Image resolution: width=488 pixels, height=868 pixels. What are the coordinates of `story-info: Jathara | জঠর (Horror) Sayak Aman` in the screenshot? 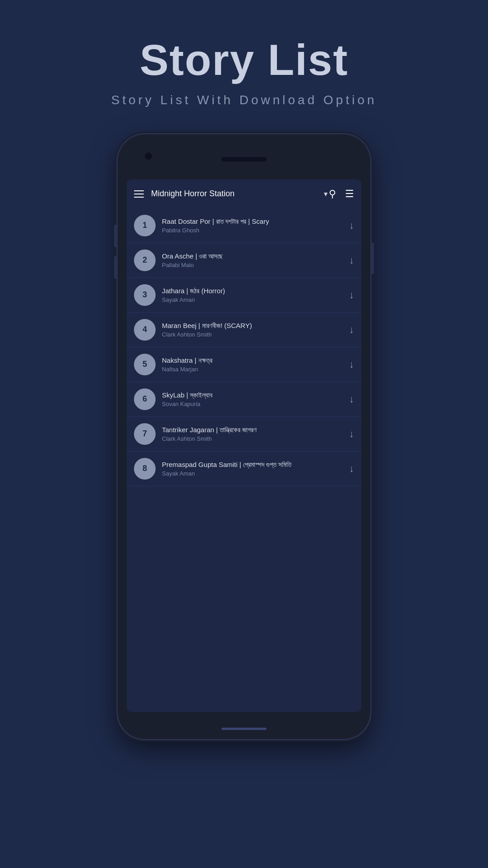 It's located at (253, 295).